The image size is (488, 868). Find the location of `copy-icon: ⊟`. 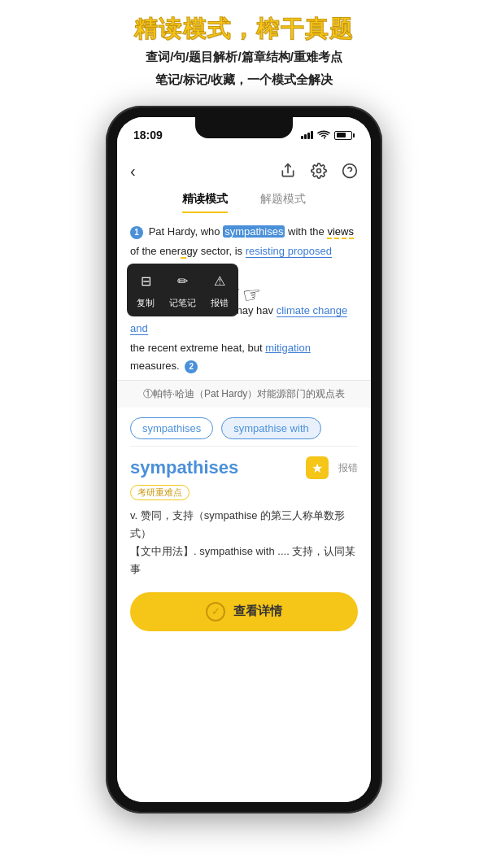

copy-icon: ⊟ is located at coordinates (146, 281).